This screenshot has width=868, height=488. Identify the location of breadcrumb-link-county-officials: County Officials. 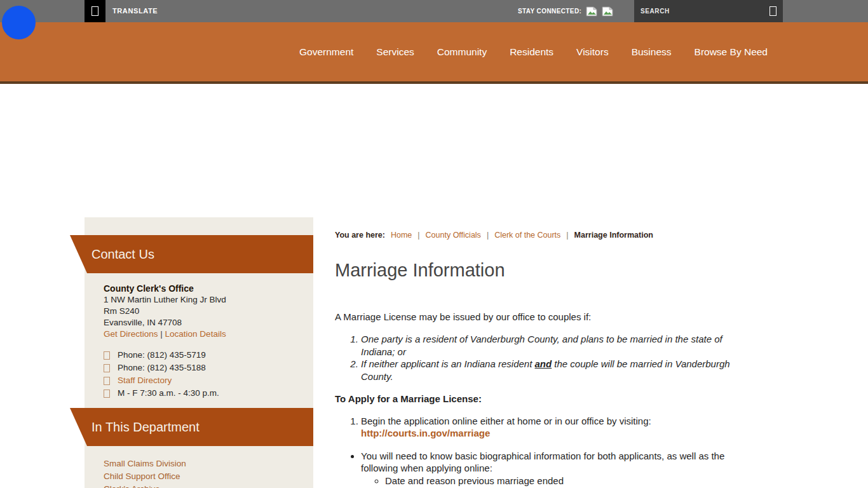
(454, 236).